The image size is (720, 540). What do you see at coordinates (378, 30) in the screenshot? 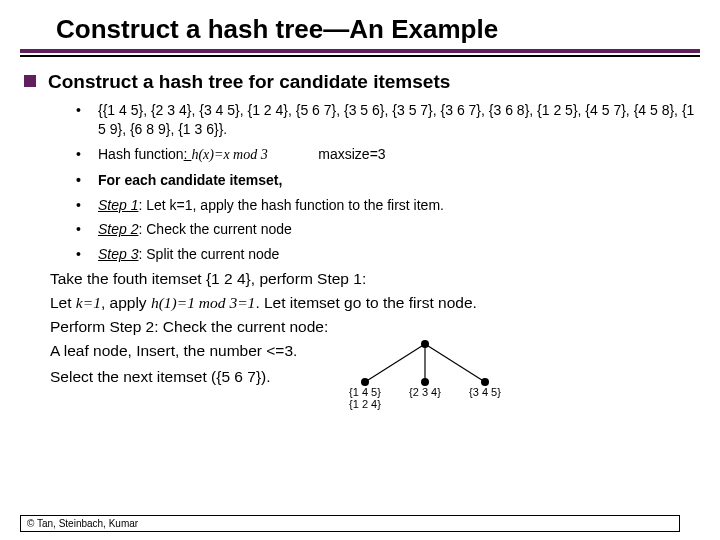
I see `slide-title: Construct a hash tree—An Example` at bounding box center [378, 30].